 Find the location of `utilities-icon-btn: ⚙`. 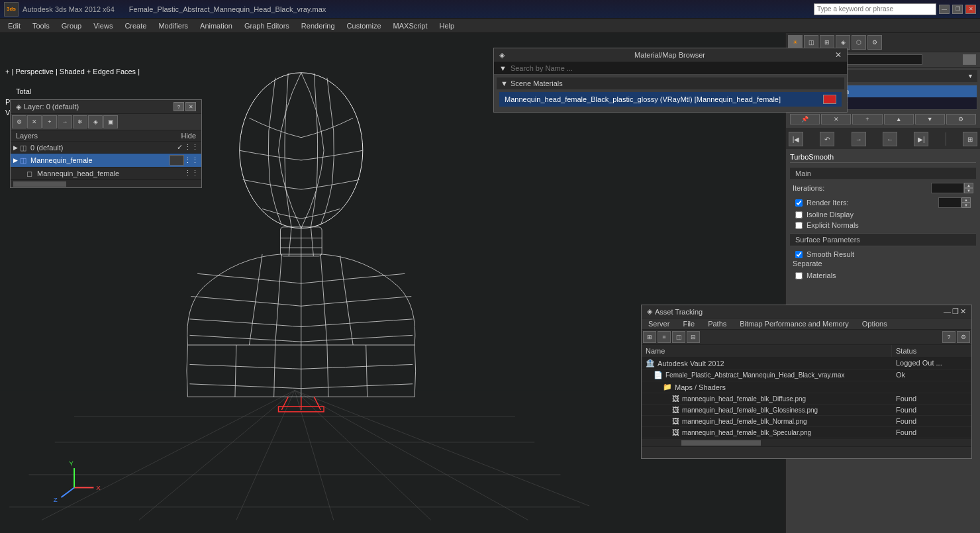

utilities-icon-btn: ⚙ is located at coordinates (875, 42).